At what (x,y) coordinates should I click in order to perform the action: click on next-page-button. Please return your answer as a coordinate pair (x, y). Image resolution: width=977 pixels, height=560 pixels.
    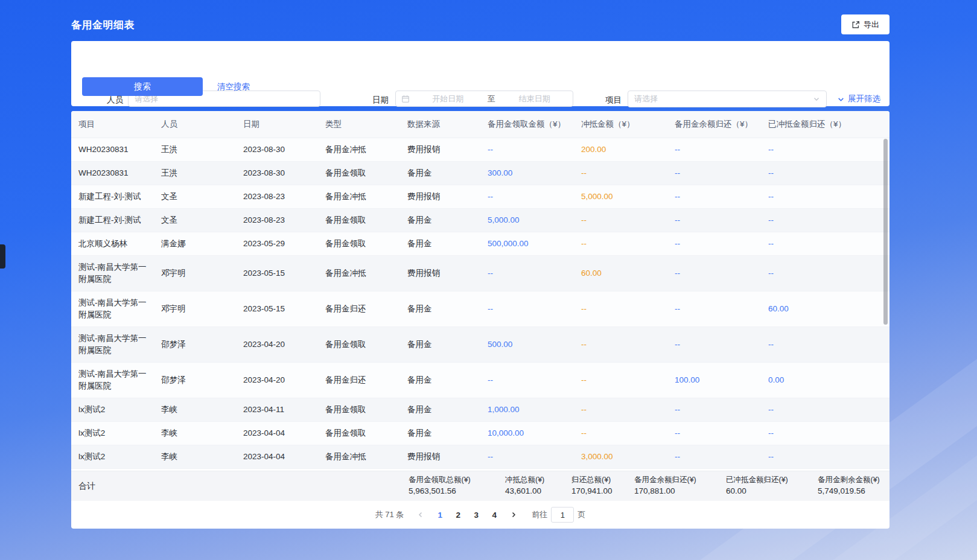
    Looking at the image, I should click on (514, 515).